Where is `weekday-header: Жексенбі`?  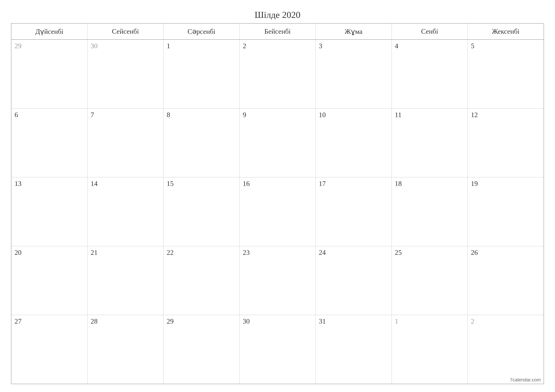
weekday-header: Жексенбі is located at coordinates (506, 31).